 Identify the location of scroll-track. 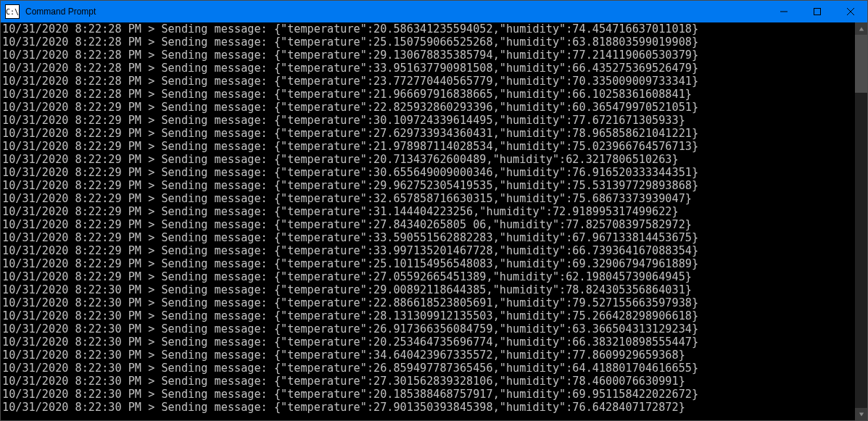
(861, 222).